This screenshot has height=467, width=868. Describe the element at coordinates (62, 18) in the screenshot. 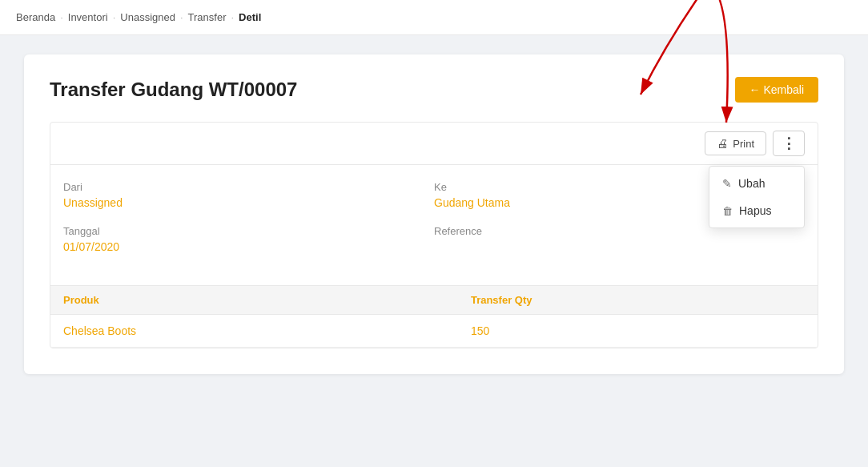

I see `sep-1: ·` at that location.